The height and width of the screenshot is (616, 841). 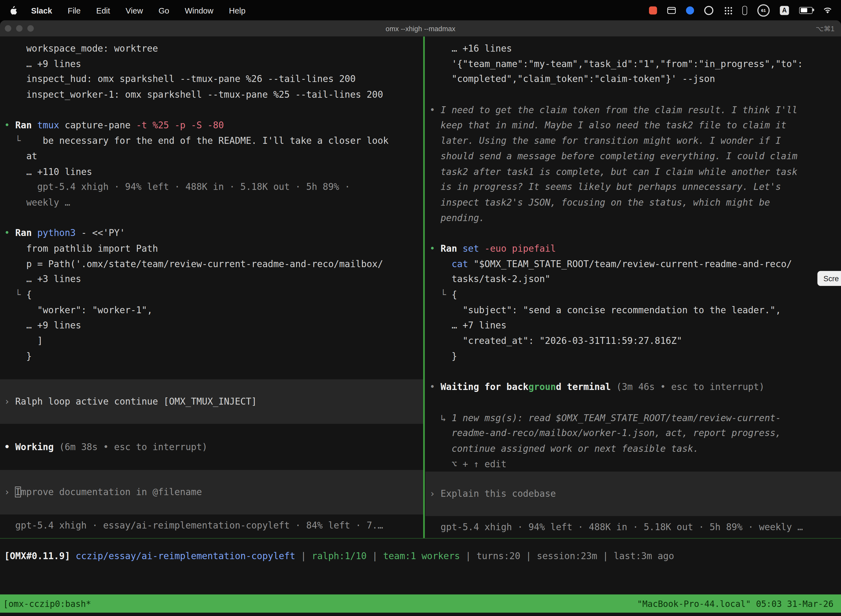 What do you see at coordinates (443, 356) in the screenshot?
I see `text-segment: }` at bounding box center [443, 356].